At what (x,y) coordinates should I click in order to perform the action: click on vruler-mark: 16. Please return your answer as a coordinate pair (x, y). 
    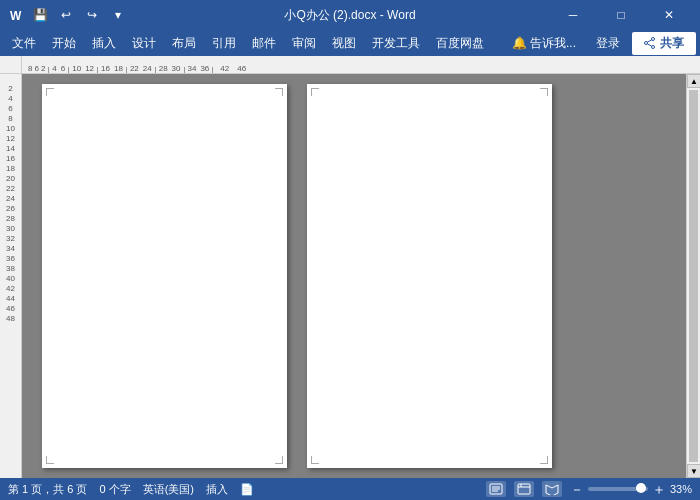
    Looking at the image, I should click on (10, 159).